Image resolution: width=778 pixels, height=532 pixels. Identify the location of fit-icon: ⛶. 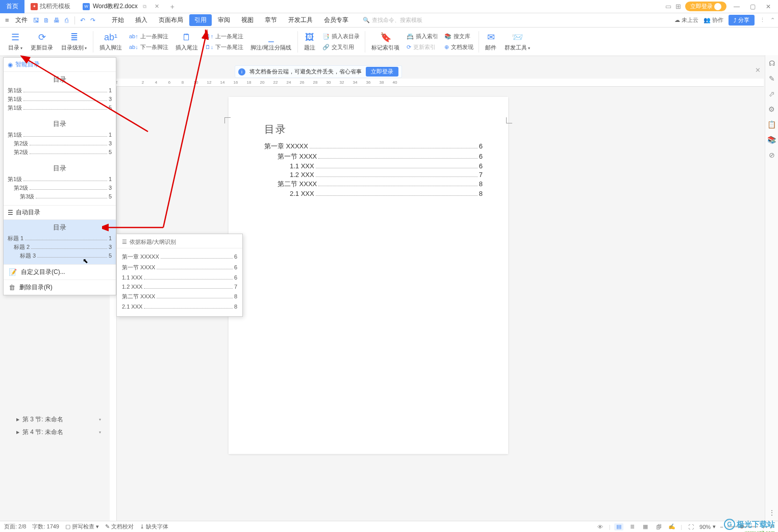
(691, 527).